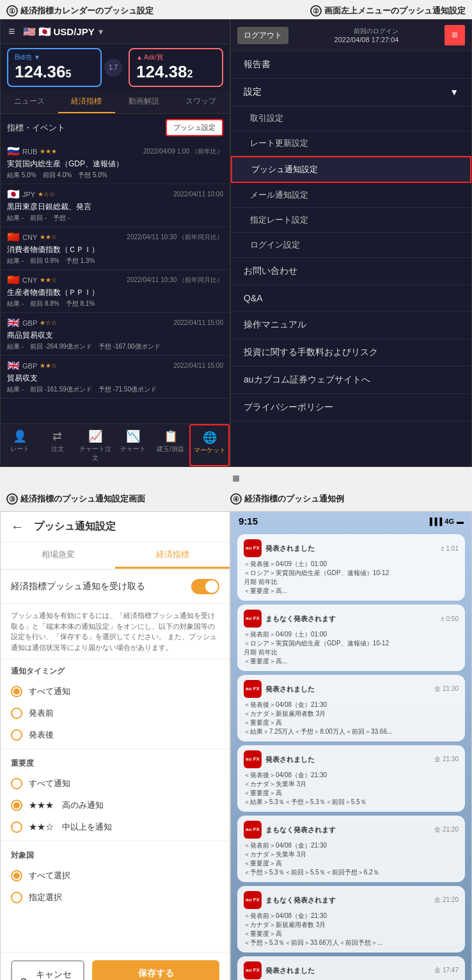  What do you see at coordinates (275, 325) in the screenshot?
I see `menu-item-label: 操作マニュアル` at bounding box center [275, 325].